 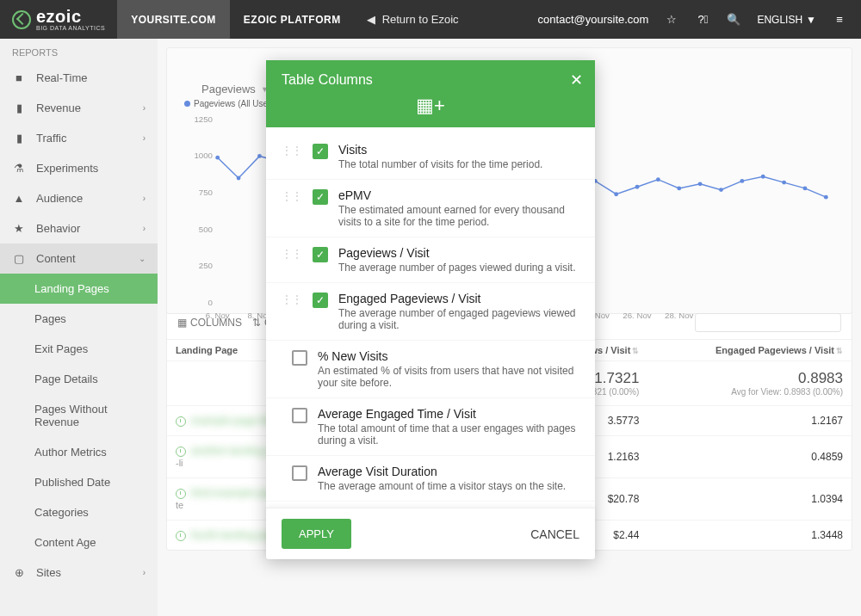 What do you see at coordinates (449, 434) in the screenshot?
I see `column-desc: The total amount of time that a user eng…` at bounding box center [449, 434].